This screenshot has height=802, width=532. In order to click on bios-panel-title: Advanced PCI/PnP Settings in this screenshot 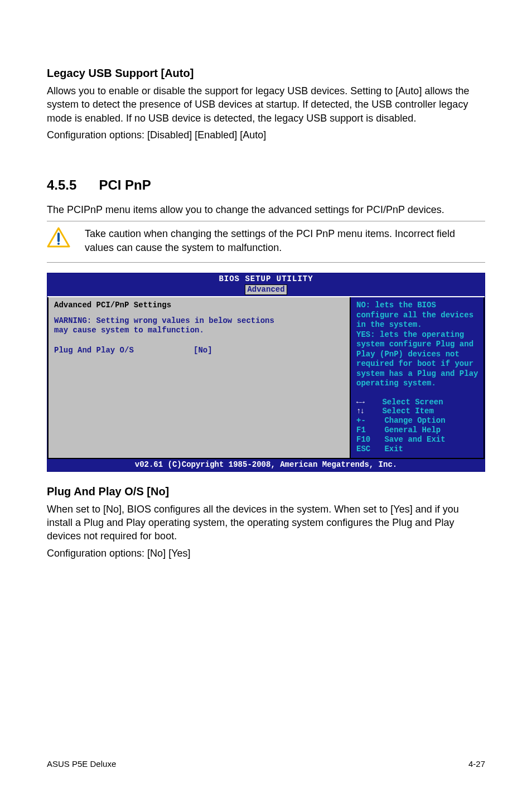, I will do `click(199, 306)`.